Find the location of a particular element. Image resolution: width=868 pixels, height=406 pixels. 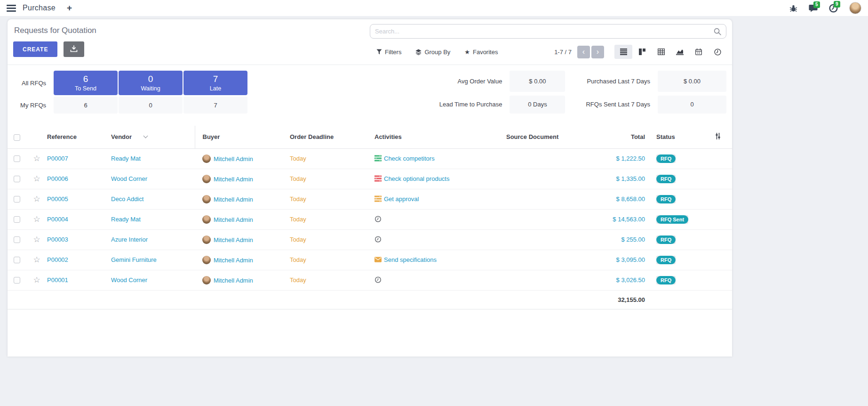

col-status: Status is located at coordinates (677, 137).